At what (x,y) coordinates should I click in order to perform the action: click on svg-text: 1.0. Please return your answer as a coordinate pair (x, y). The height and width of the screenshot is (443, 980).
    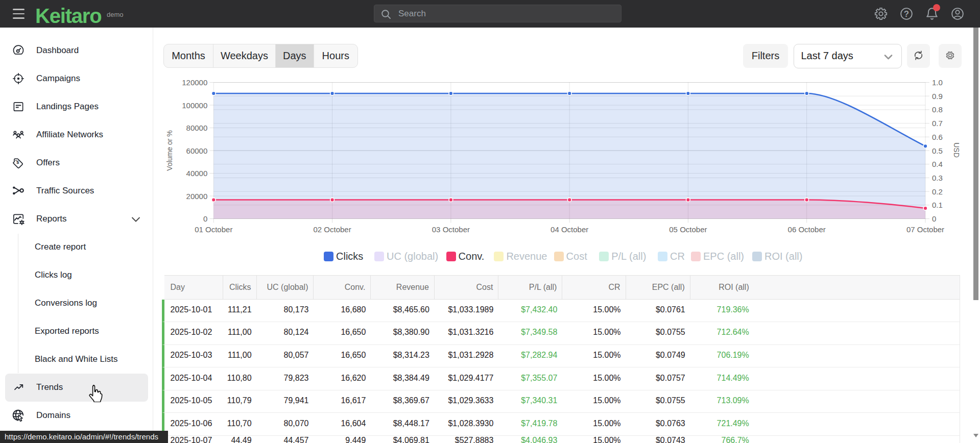
    Looking at the image, I should click on (938, 83).